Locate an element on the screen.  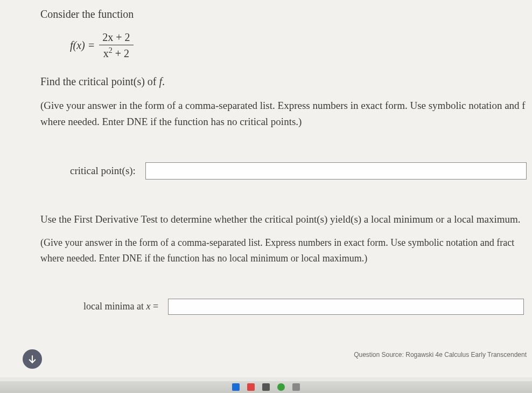
intro-text: Consider the function is located at coordinates (286, 14).